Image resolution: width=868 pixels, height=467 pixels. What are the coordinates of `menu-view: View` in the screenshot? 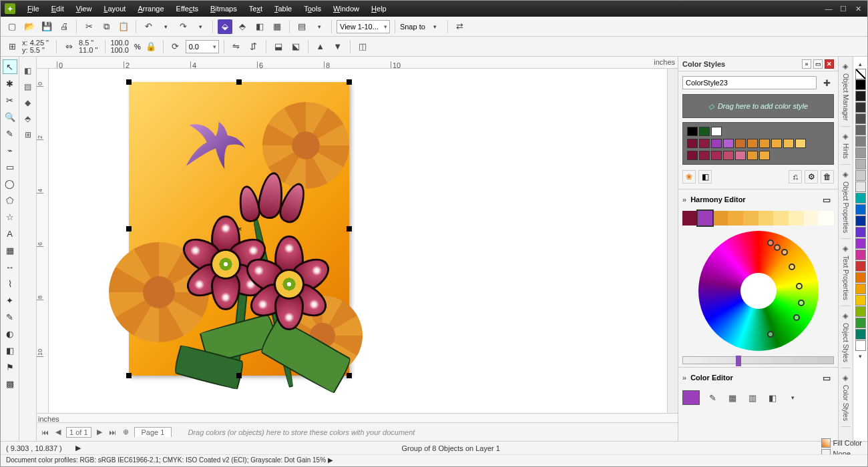 It's located at (84, 9).